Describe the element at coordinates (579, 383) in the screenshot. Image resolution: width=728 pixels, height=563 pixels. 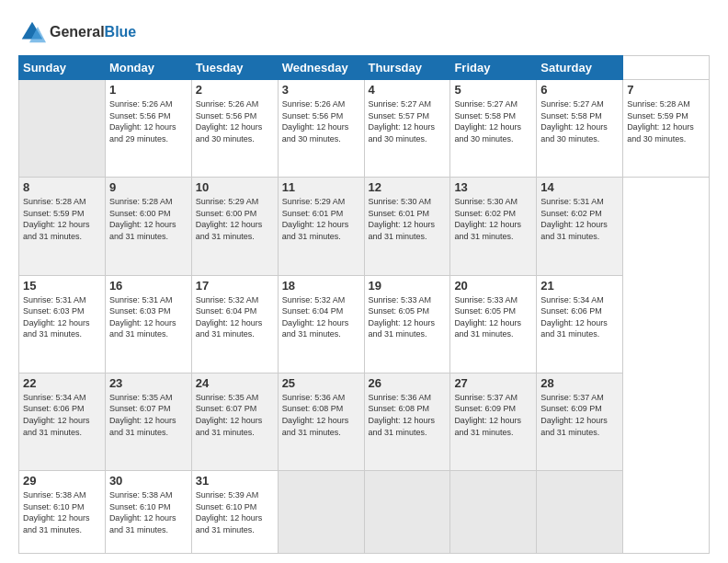
I see `day-number: 28` at that location.